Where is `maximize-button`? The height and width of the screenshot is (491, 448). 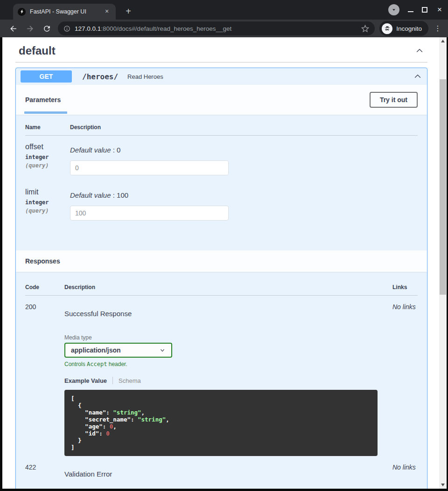 maximize-button is located at coordinates (425, 10).